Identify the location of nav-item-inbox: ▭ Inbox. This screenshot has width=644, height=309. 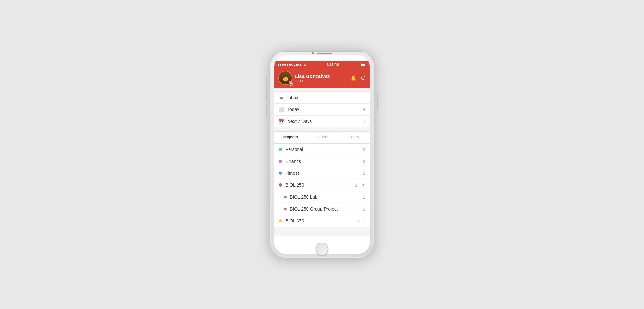
(322, 98).